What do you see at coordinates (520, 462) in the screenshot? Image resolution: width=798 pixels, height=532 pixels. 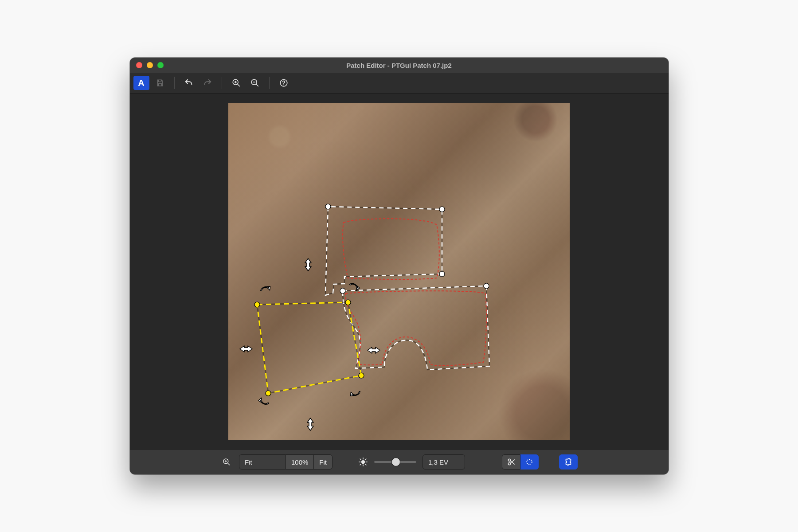 I see `tool-group-a` at bounding box center [520, 462].